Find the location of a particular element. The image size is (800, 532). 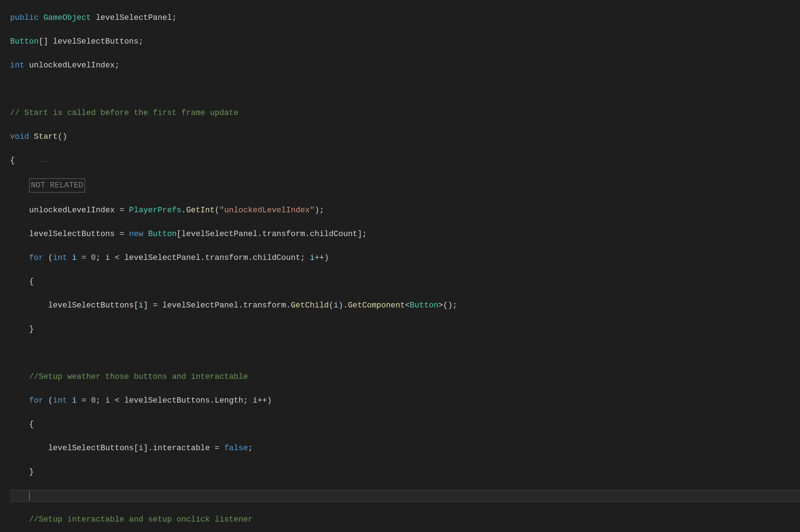

code-line: for (int i = 0; i < levelSelectButtons.L… is located at coordinates (405, 401).